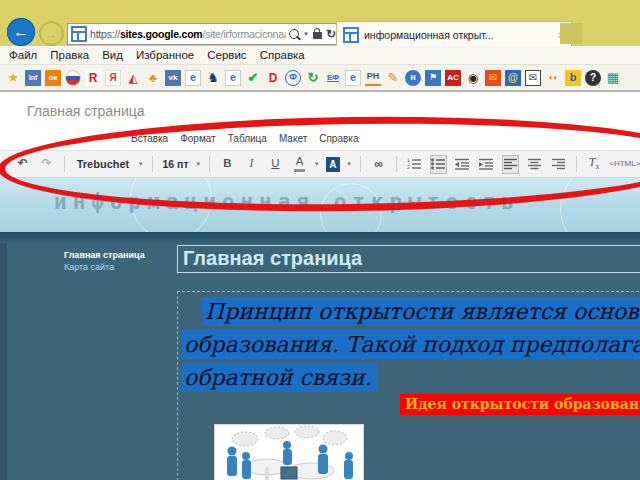 Image resolution: width=640 pixels, height=480 pixels. I want to click on html-view-button: <HTML>, so click(625, 164).